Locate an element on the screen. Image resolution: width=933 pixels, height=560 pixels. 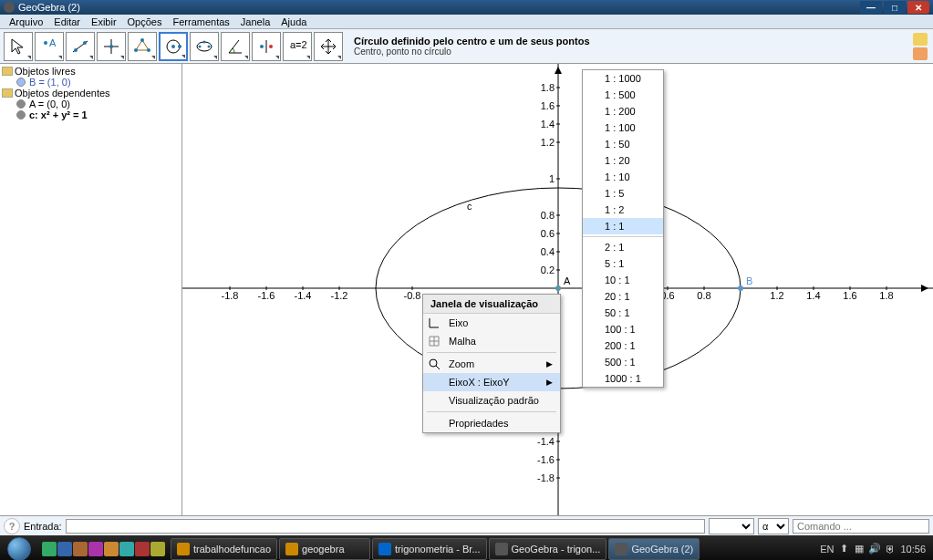
ratio-1-100: 1 : 100 is located at coordinates (623, 128).